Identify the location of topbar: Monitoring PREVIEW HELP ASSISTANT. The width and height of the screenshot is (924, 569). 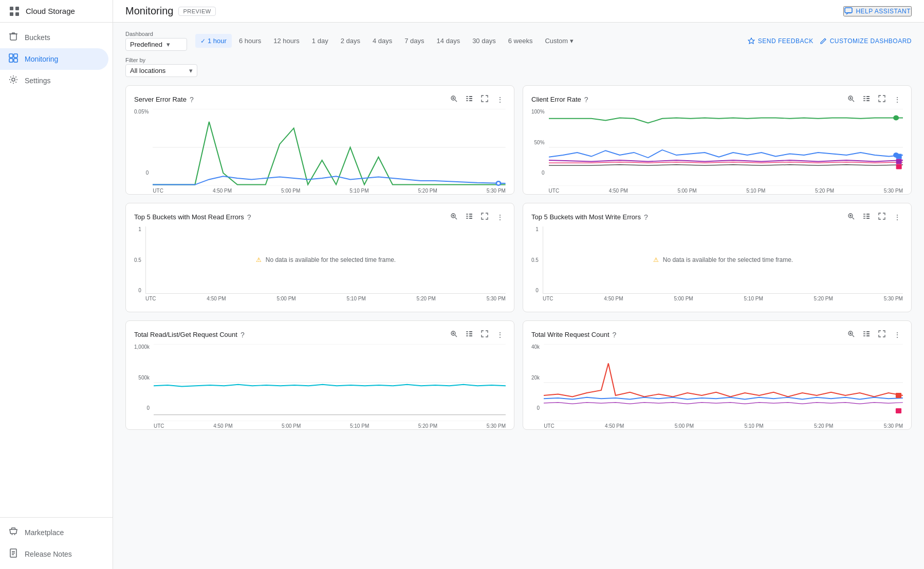
(519, 11).